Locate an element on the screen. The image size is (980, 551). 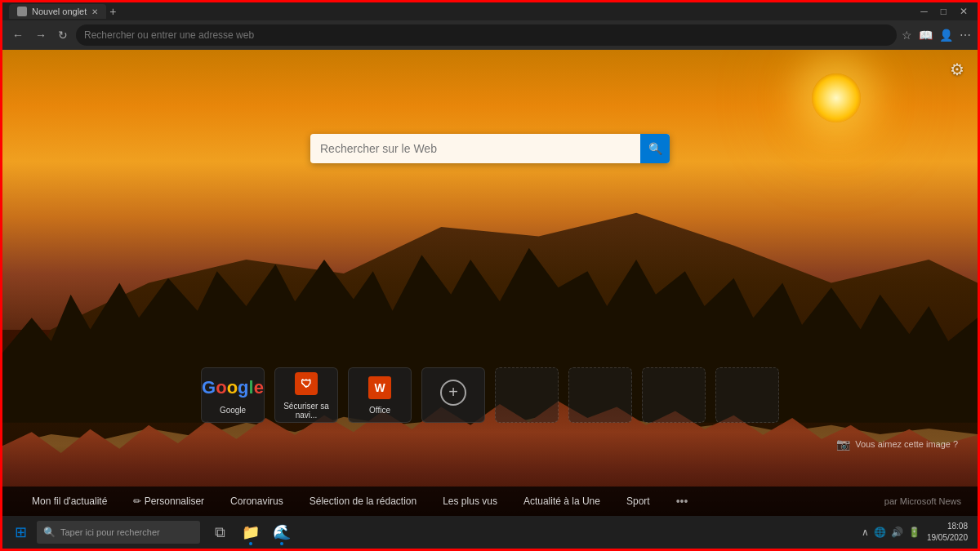
network-icon: 🌐 is located at coordinates (880, 532).